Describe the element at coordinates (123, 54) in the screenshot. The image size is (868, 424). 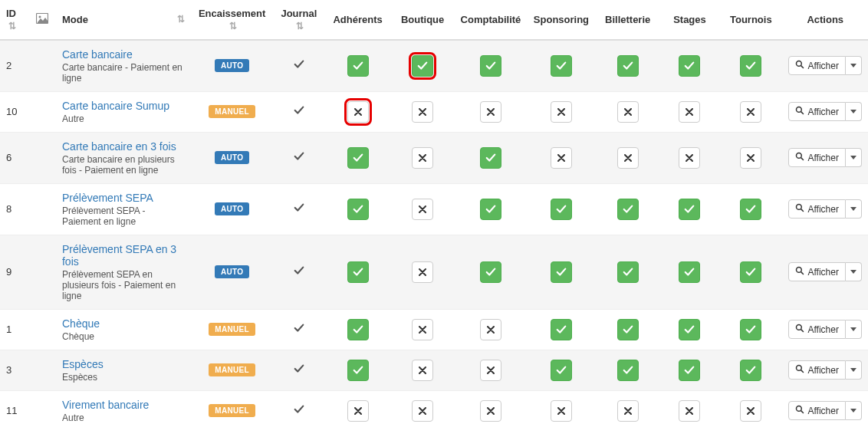
I see `mode-link: Carte bancaire` at that location.